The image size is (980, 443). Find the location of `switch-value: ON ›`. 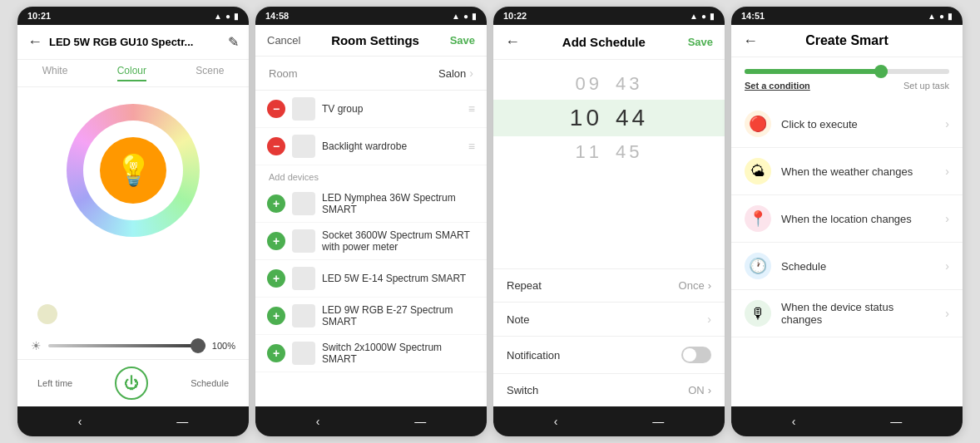

switch-value: ON › is located at coordinates (700, 391).